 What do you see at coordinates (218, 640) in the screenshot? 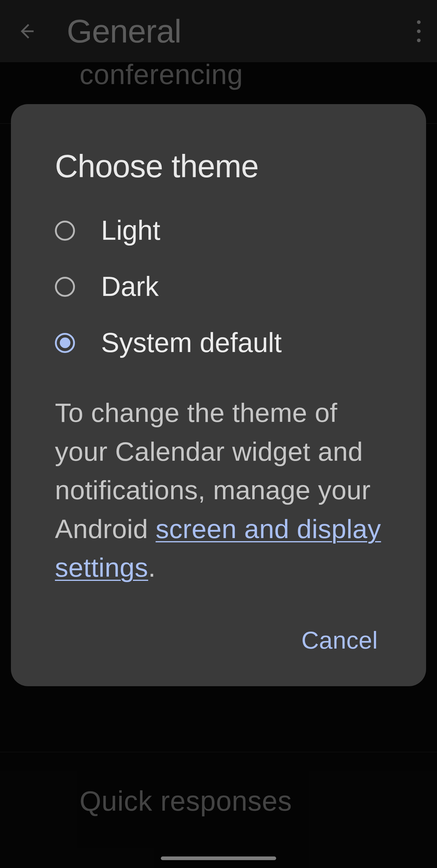
I see `dialog-actions: Cancel` at bounding box center [218, 640].